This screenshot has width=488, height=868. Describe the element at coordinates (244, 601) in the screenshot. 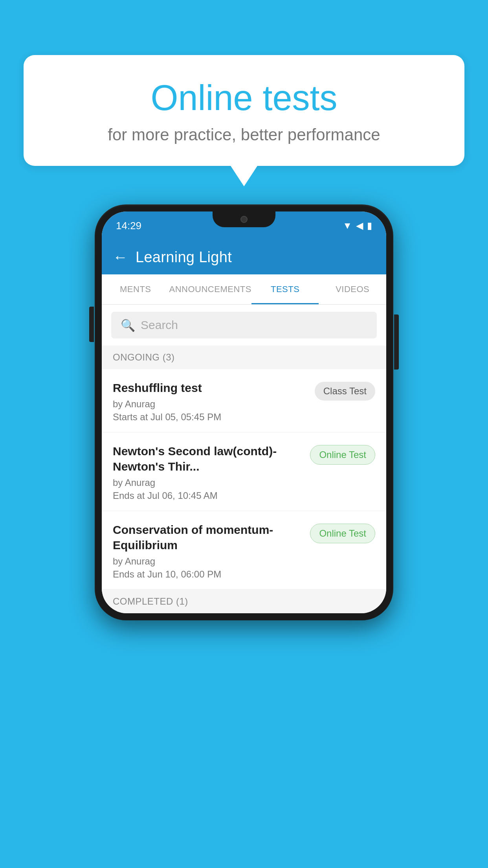

I see `completed-section-header: COMPLETED (1)` at that location.